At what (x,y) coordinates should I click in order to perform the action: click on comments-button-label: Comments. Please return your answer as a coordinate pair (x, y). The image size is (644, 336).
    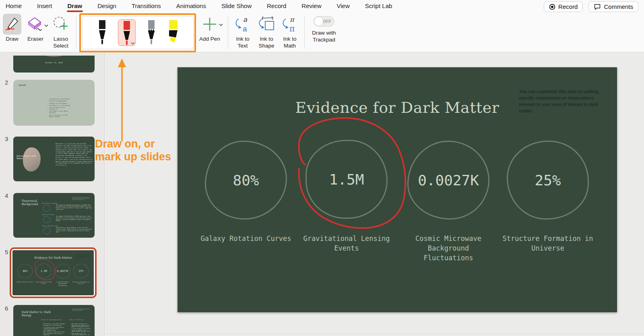
    Looking at the image, I should click on (618, 6).